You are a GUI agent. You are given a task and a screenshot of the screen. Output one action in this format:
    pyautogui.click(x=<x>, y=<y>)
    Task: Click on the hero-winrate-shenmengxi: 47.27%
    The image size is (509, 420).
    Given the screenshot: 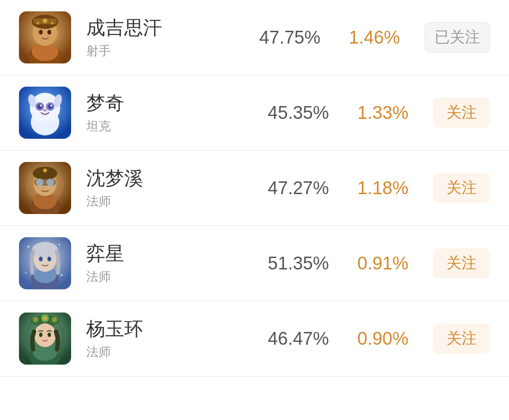 What is the action you would take?
    pyautogui.click(x=299, y=188)
    